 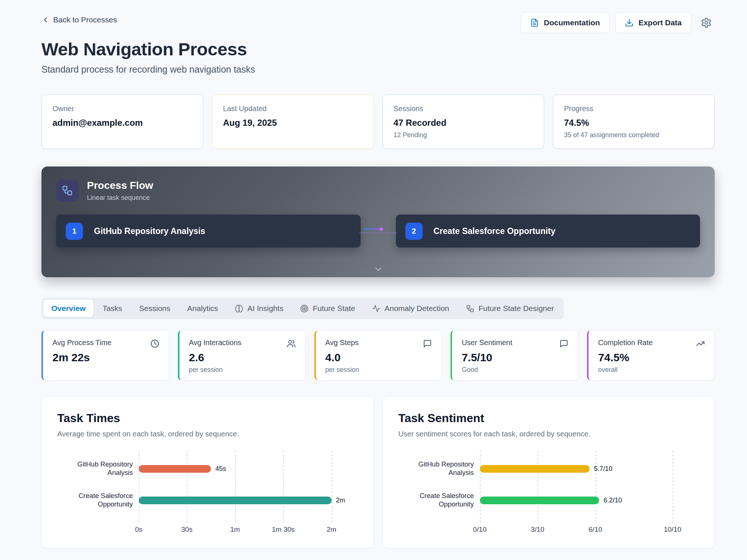 What do you see at coordinates (603, 469) in the screenshot?
I see `bar-value-label: 5.7/10` at bounding box center [603, 469].